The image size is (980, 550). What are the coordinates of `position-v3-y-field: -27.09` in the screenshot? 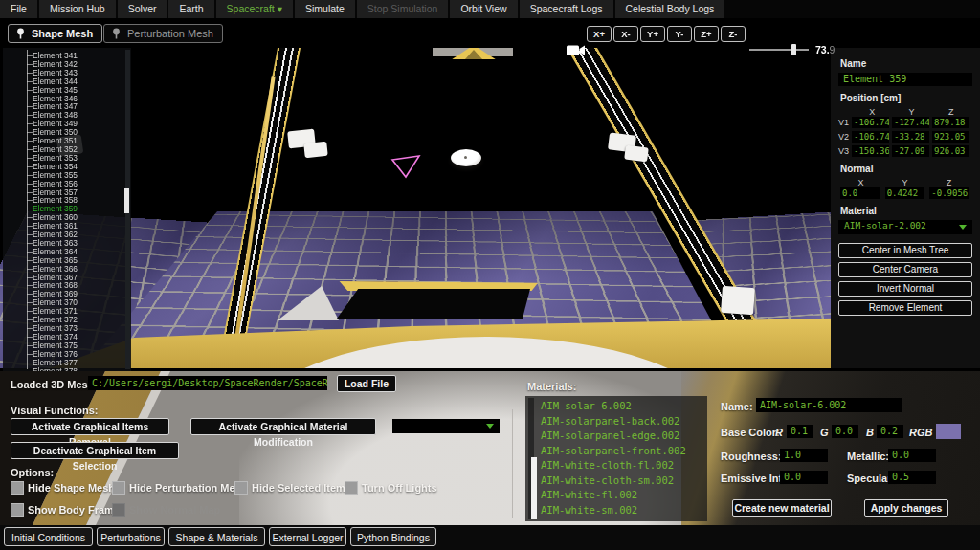 It's located at (911, 151).